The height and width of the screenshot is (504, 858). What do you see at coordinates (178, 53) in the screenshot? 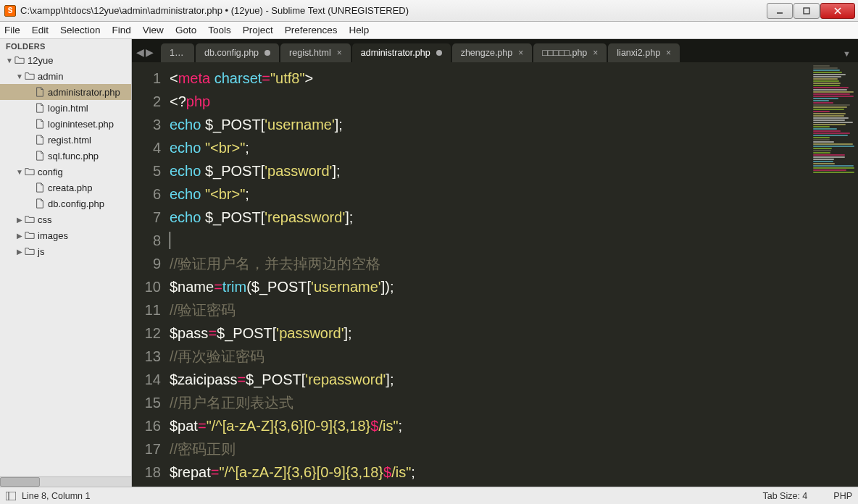
I see `tab-label: 1229` at bounding box center [178, 53].